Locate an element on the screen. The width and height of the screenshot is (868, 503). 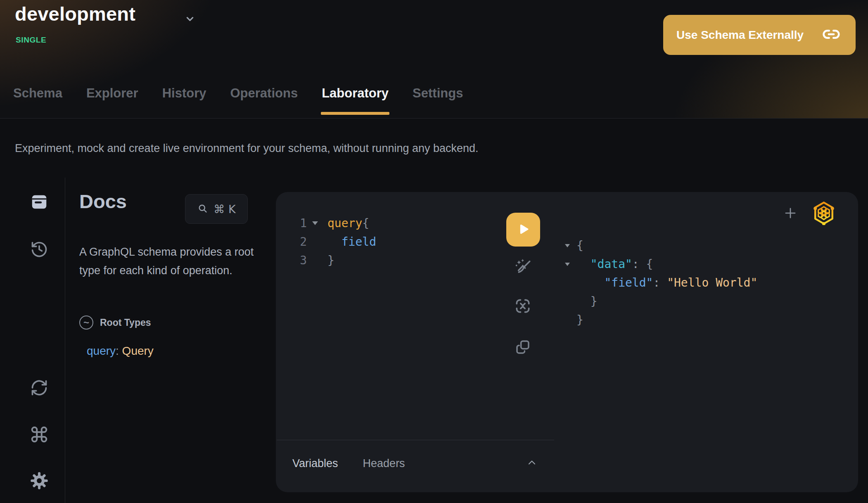
tab-label: History is located at coordinates (184, 93).